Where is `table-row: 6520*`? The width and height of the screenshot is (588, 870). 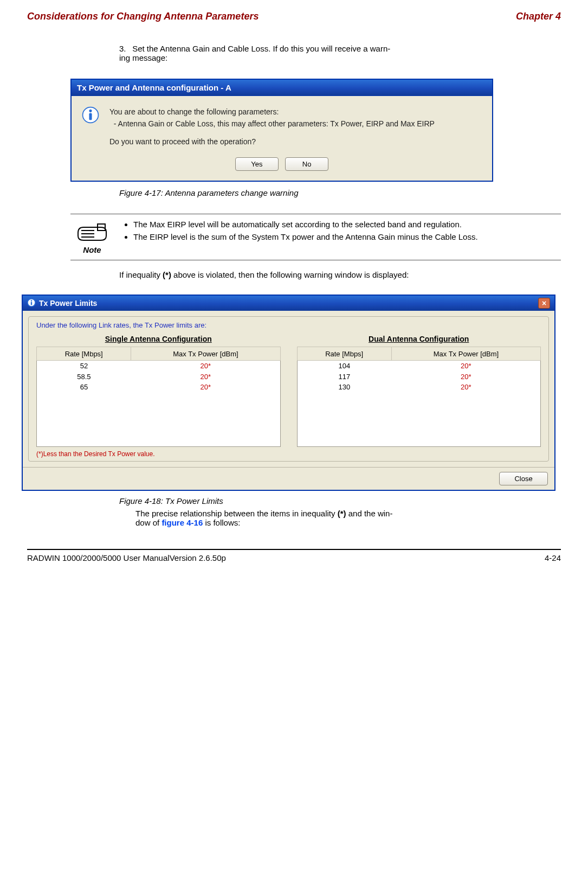 table-row: 6520* is located at coordinates (159, 387).